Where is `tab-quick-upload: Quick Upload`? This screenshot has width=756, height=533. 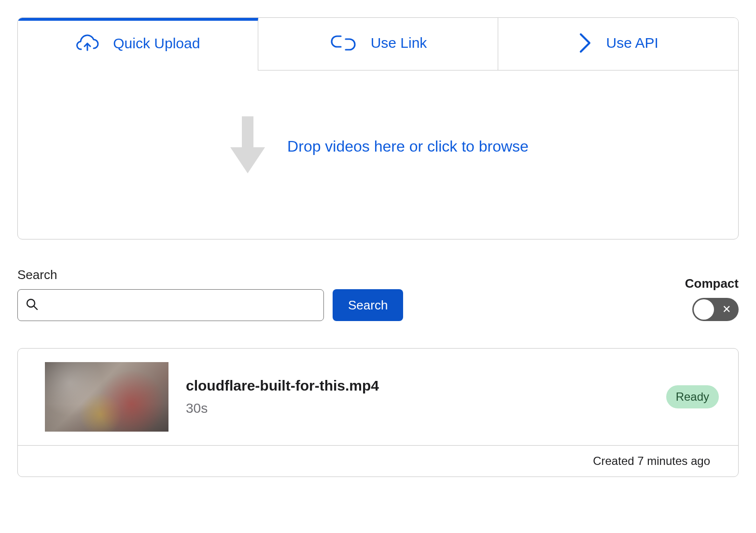 tab-quick-upload: Quick Upload is located at coordinates (138, 44).